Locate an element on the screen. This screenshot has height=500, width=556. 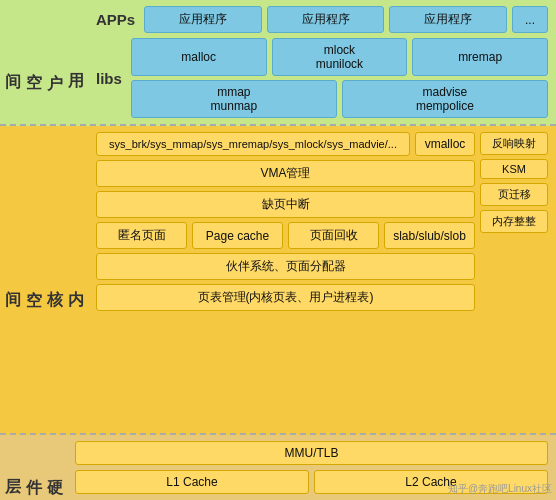
vma-box: VMA管理 is located at coordinates (286, 174).